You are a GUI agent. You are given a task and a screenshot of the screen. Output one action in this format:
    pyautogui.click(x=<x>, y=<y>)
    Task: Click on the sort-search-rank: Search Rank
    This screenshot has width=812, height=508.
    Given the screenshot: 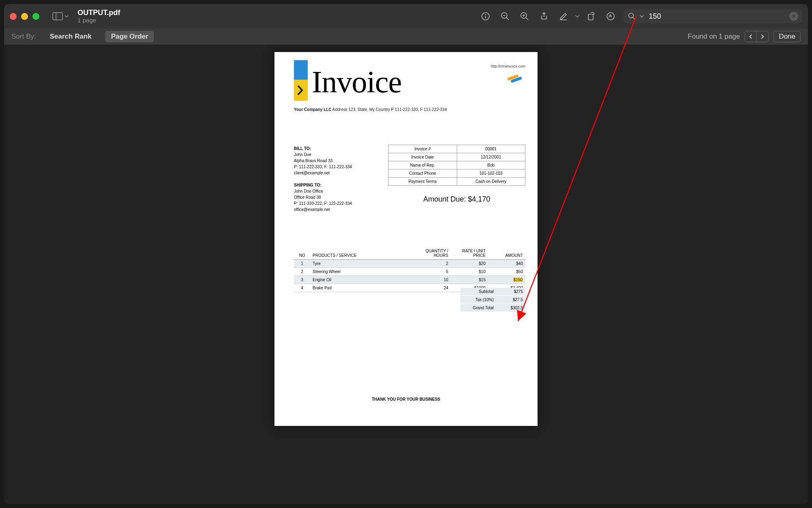 What is the action you would take?
    pyautogui.click(x=71, y=37)
    